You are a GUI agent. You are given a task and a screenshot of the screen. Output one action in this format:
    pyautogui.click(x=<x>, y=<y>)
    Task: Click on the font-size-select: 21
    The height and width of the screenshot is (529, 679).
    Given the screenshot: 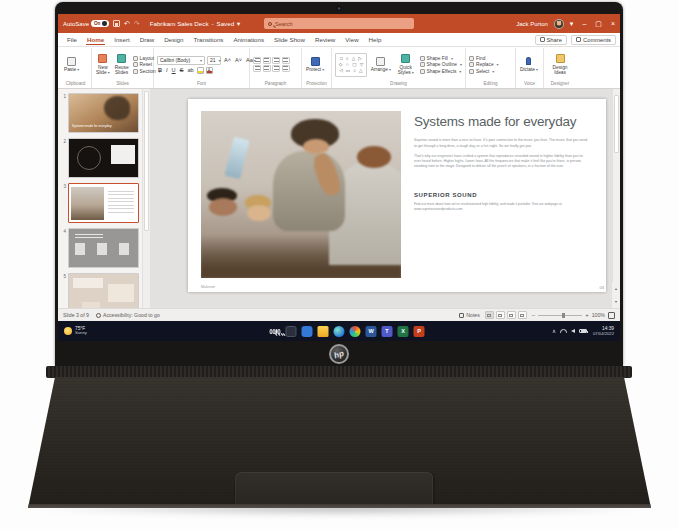 What is the action you would take?
    pyautogui.click(x=214, y=60)
    